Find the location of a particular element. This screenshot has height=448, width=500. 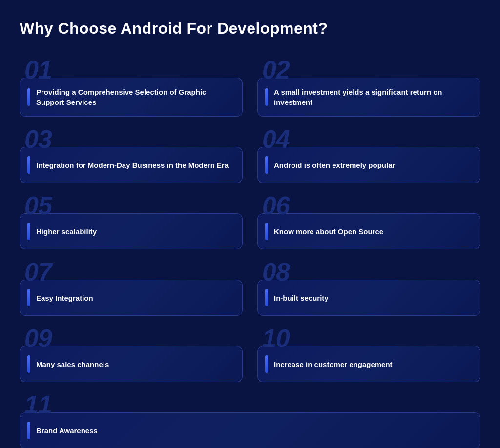

card-06: Know more about Open Source is located at coordinates (369, 231).